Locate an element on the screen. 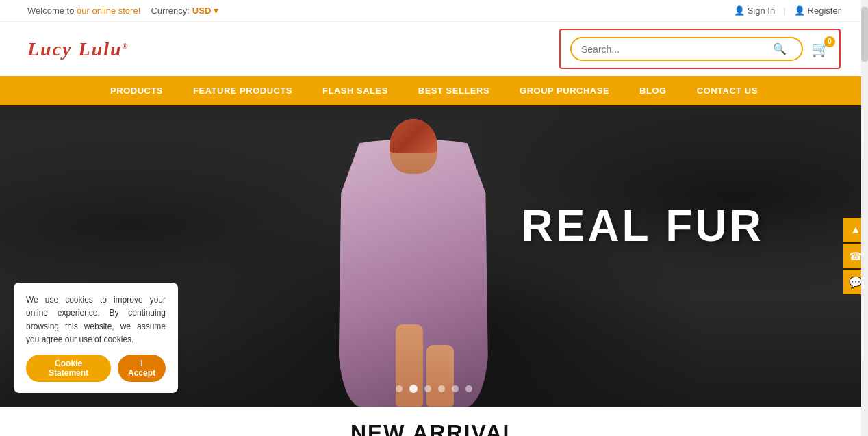 The height and width of the screenshot is (436, 868). cookie-buttons: Cookie Statement I Accept is located at coordinates (96, 368).